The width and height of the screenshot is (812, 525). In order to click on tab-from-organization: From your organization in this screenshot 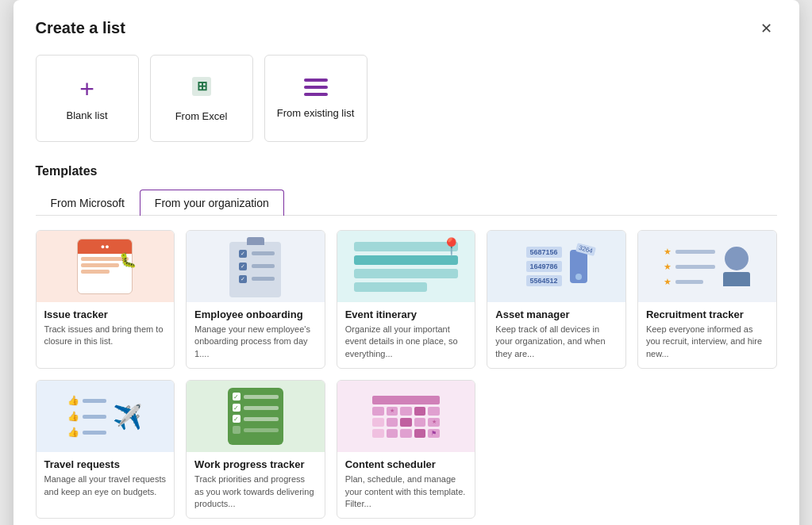, I will do `click(212, 203)`.